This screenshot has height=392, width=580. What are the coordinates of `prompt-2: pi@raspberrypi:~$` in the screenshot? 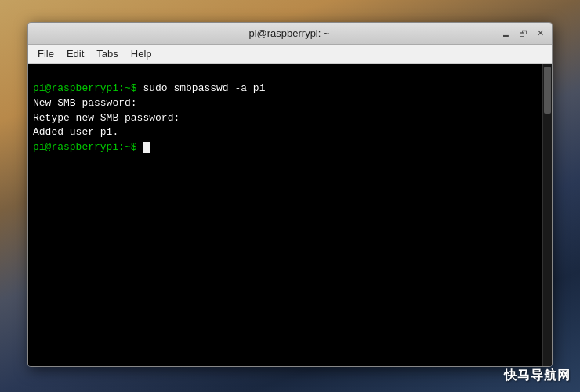 It's located at (88, 147).